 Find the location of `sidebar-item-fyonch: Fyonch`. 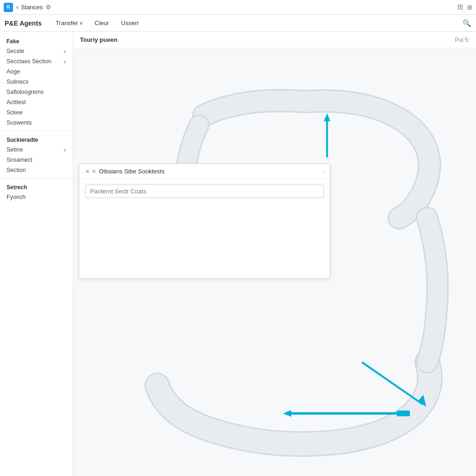

sidebar-item-fyonch: Fyonch is located at coordinates (36, 197).